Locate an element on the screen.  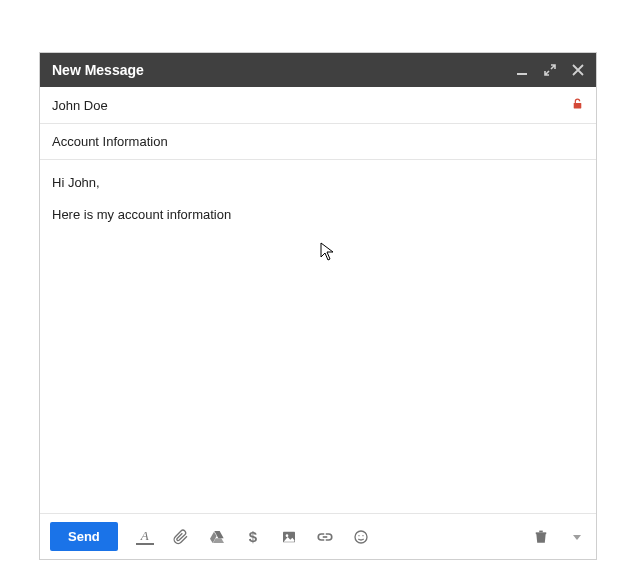
attachment-icon is located at coordinates (181, 537).